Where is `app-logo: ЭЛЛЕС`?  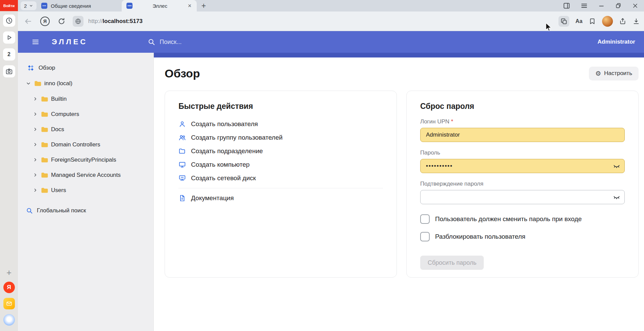 app-logo: ЭЛЛЕС is located at coordinates (70, 42).